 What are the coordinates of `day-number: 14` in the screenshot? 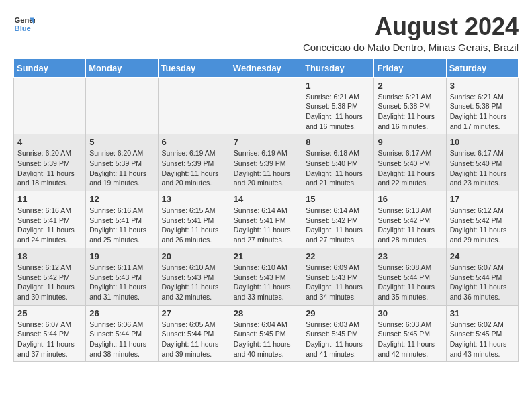 It's located at (266, 199).